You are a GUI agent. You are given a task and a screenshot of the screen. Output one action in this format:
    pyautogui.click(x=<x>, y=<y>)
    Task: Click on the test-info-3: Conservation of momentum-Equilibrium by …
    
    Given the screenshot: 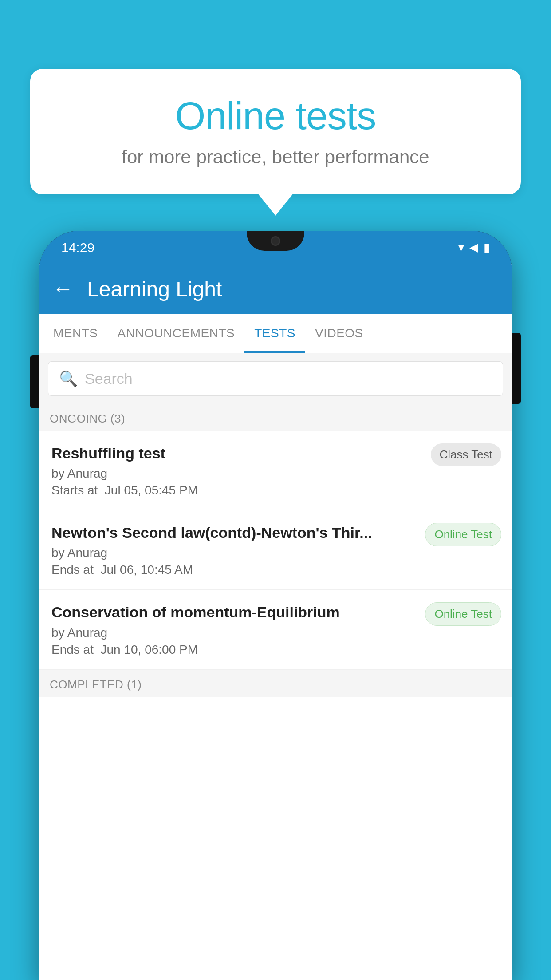 What is the action you would take?
    pyautogui.click(x=238, y=629)
    